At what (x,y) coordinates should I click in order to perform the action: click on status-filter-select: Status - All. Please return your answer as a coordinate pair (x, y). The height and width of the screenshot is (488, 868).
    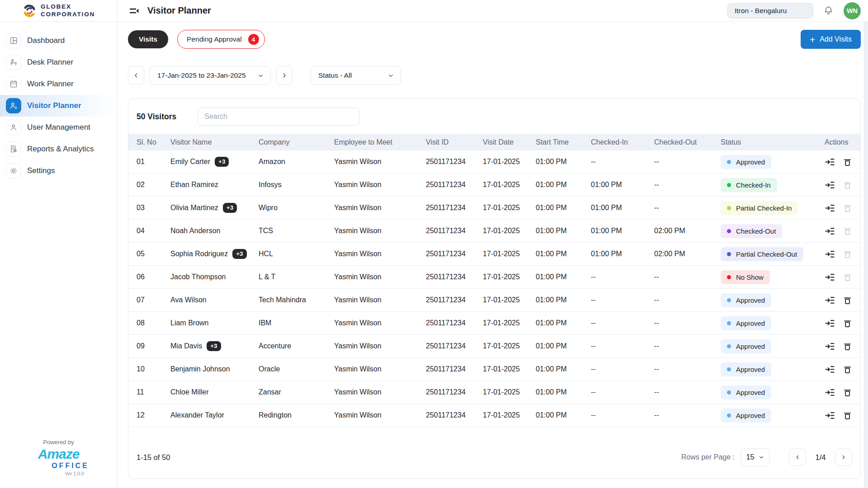
    Looking at the image, I should click on (356, 75).